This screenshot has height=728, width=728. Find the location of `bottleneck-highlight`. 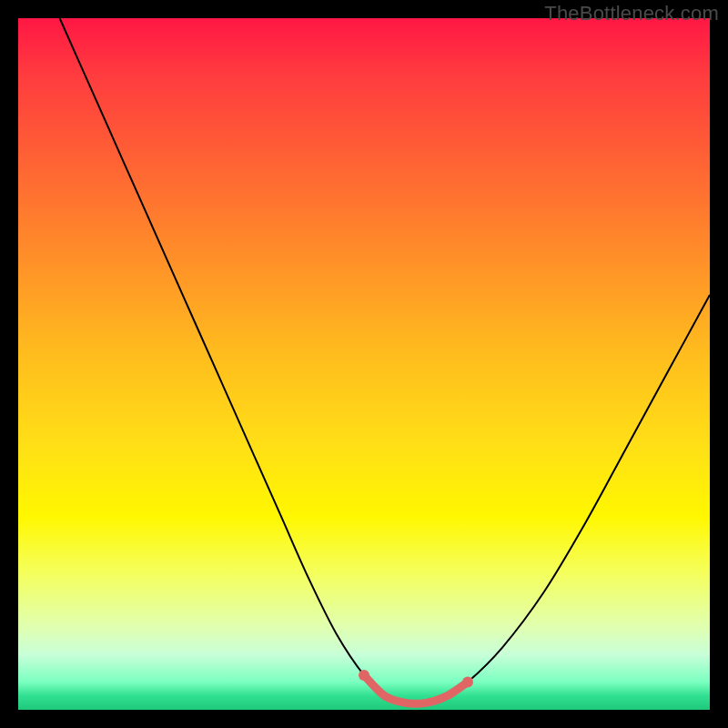

bottleneck-highlight is located at coordinates (416, 690).